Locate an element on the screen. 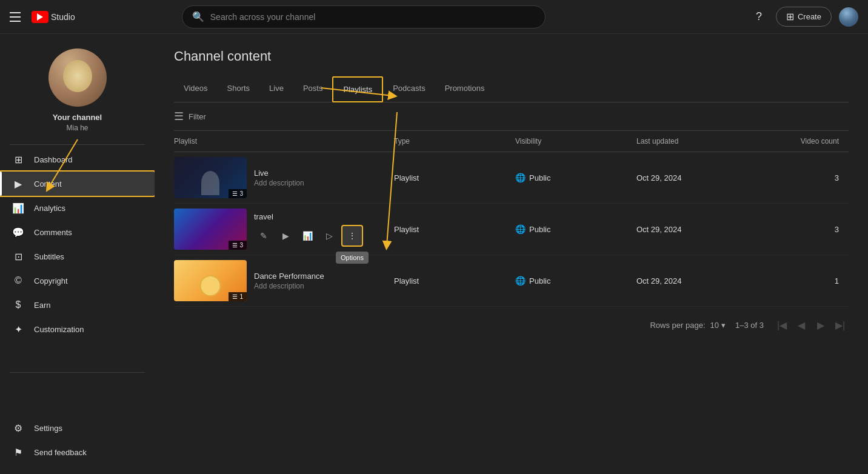 The image size is (868, 474). youtube-button: ▷ is located at coordinates (329, 236).